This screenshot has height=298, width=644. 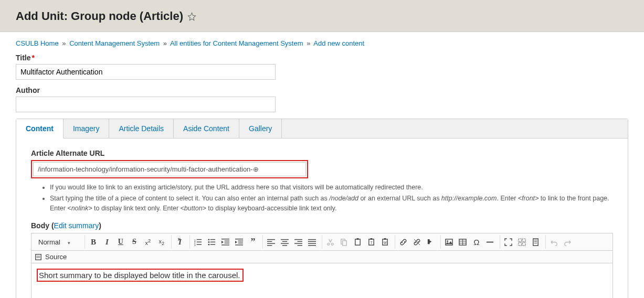 What do you see at coordinates (34, 58) in the screenshot?
I see `required-mark: *` at bounding box center [34, 58].